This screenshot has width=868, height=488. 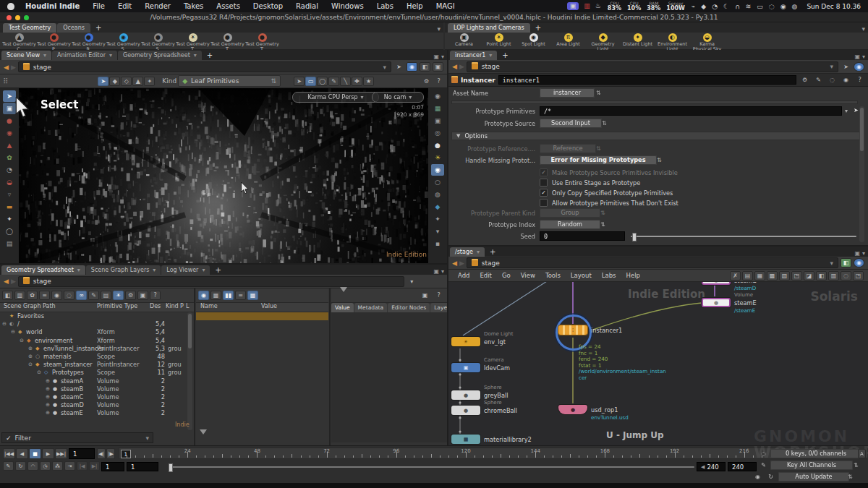 I want to click on pose-tool-icon: ✿, so click(x=9, y=158).